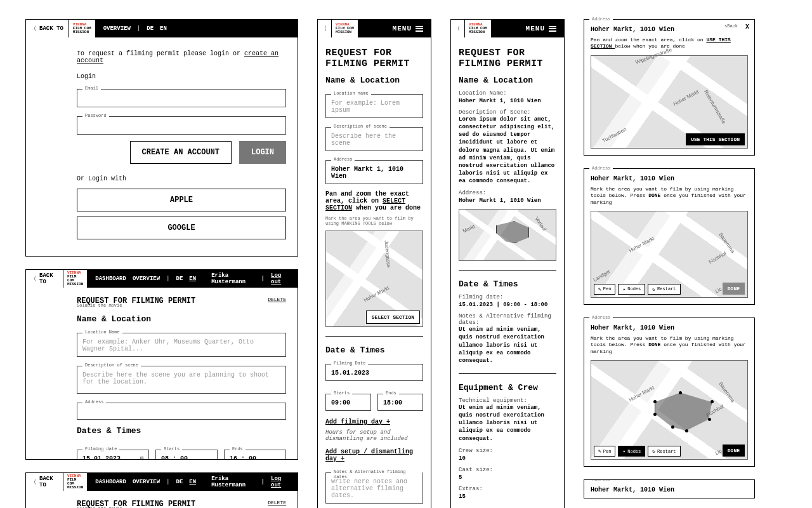  What do you see at coordinates (374, 264) in the screenshot?
I see `mobile-form-panel: 〈 VIENNA FILM COM MISSION MENU REQUEST F…` at bounding box center [374, 264].